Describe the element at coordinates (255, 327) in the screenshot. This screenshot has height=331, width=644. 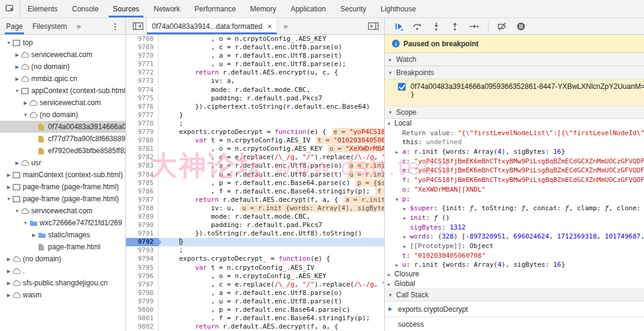
I see `code-line-9802: 9802 return r.default.AES.decrypt(f, a, …` at that location.